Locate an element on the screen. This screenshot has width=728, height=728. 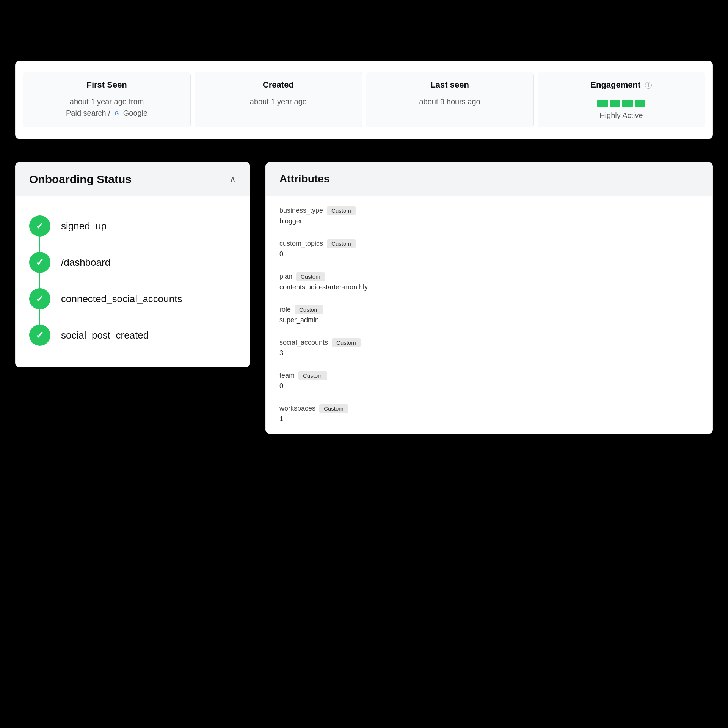
attr-key: team is located at coordinates (287, 375).